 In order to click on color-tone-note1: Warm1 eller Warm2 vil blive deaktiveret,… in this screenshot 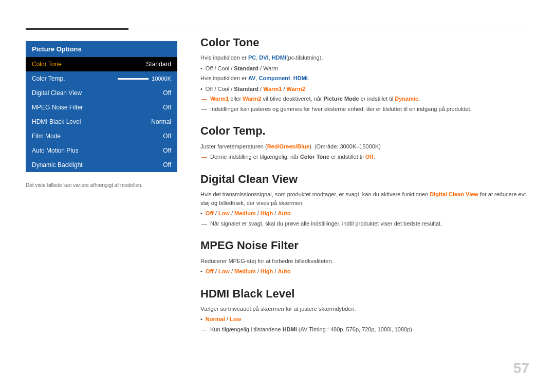, I will do `click(365, 99)`.